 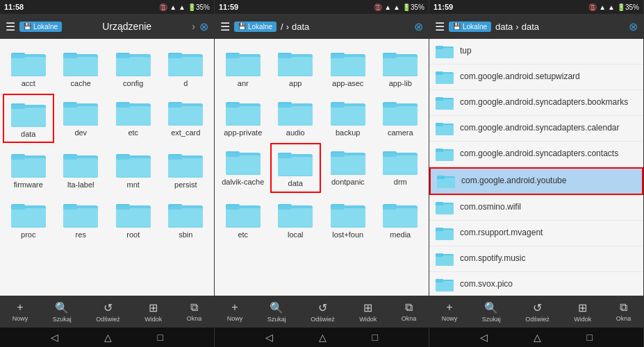 What do you see at coordinates (536, 129) in the screenshot?
I see `list-item-com-google-android-syncadapter: com.google.android.syncadapters.calendar` at bounding box center [536, 129].